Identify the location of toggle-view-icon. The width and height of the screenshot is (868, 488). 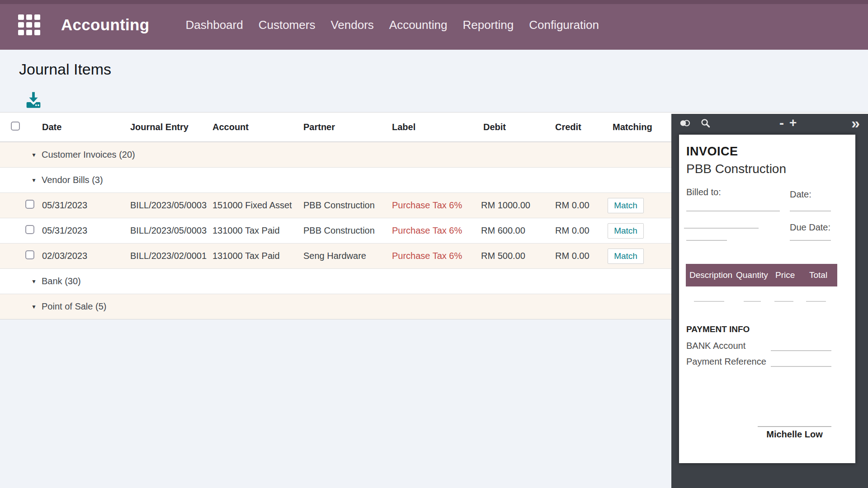
(685, 123).